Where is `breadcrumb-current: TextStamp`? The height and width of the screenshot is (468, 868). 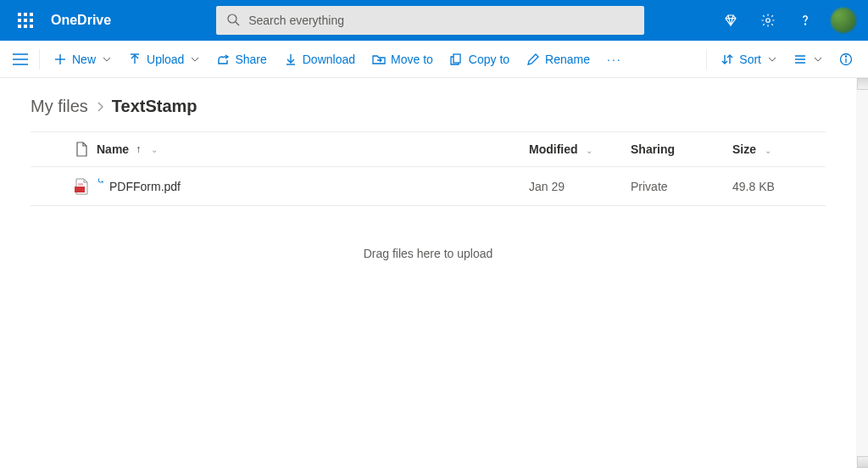
breadcrumb-current: TextStamp is located at coordinates (154, 107).